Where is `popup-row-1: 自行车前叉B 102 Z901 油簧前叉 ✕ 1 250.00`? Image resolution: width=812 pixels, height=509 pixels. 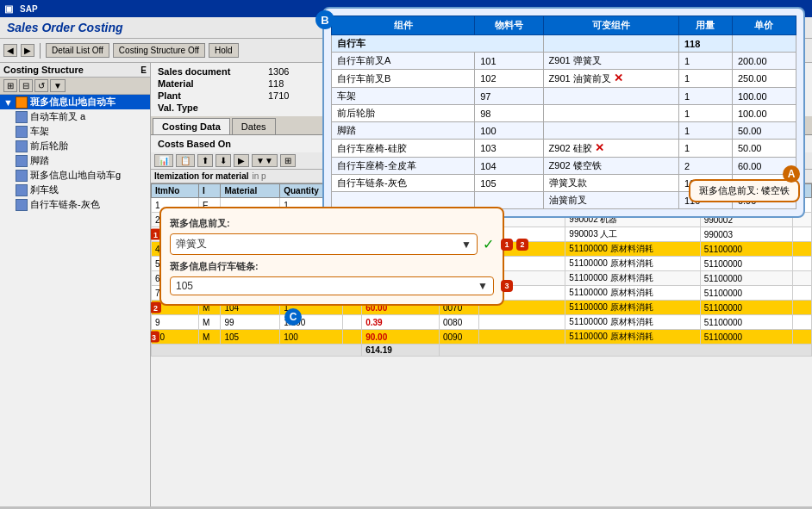 popup-row-1: 自行车前叉B 102 Z901 油簧前叉 ✕ 1 250.00 is located at coordinates (564, 79).